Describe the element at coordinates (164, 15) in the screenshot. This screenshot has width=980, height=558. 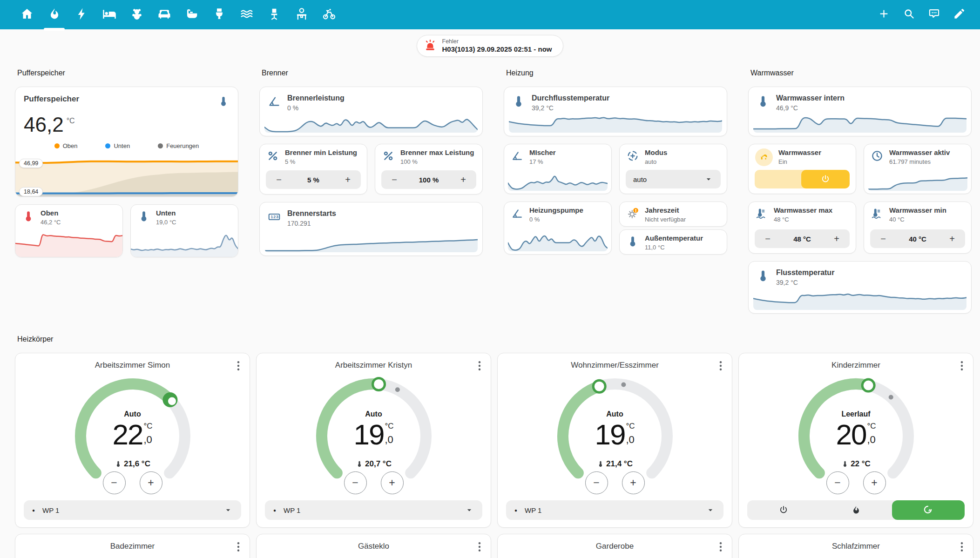
I see `tab-living-room` at that location.